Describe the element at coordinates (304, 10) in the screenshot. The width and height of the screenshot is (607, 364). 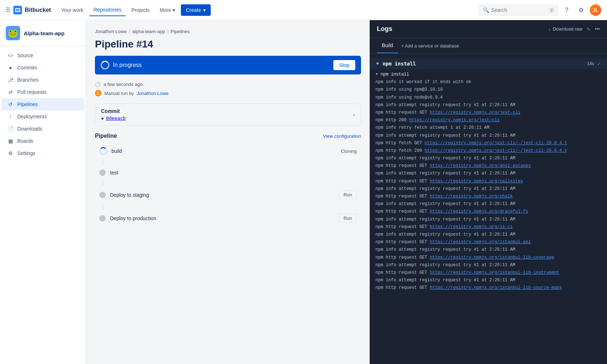
I see `top-navigation: ⠿ Bitbucket Your work Repositories Proje…` at that location.